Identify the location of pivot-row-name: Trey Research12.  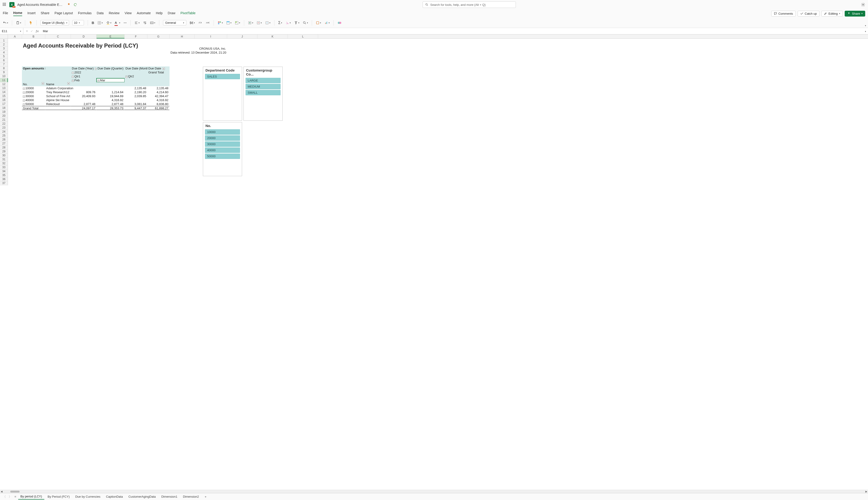
(58, 92).